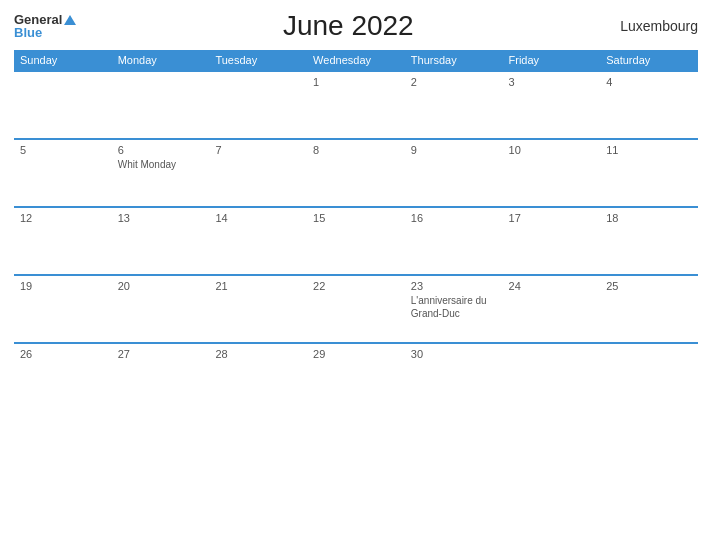 This screenshot has width=712, height=550. What do you see at coordinates (649, 173) in the screenshot?
I see `calendar-cell: 11` at bounding box center [649, 173].